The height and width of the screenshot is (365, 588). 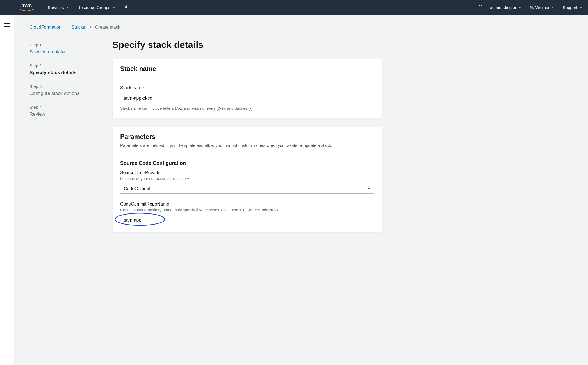 I want to click on pin-icon, so click(x=126, y=7).